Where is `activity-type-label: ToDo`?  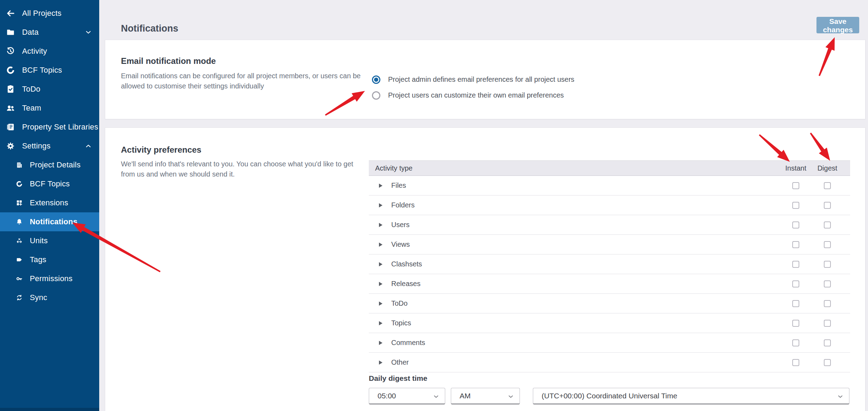
activity-type-label: ToDo is located at coordinates (585, 303).